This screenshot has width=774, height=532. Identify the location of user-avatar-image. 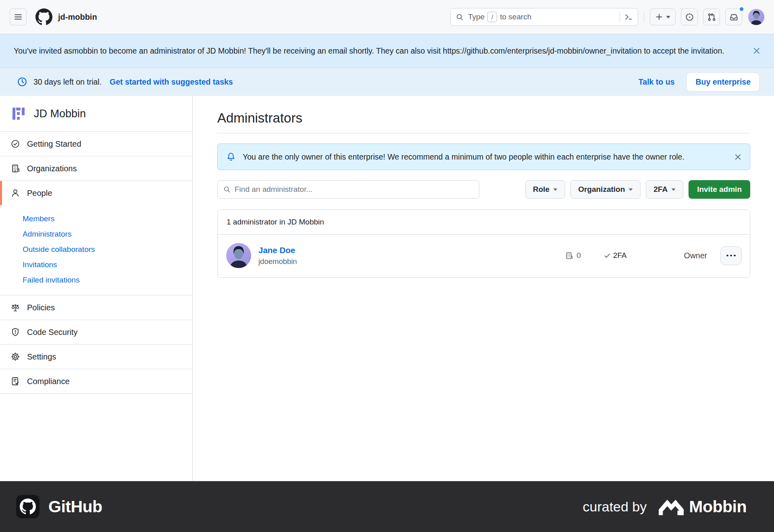
(756, 17).